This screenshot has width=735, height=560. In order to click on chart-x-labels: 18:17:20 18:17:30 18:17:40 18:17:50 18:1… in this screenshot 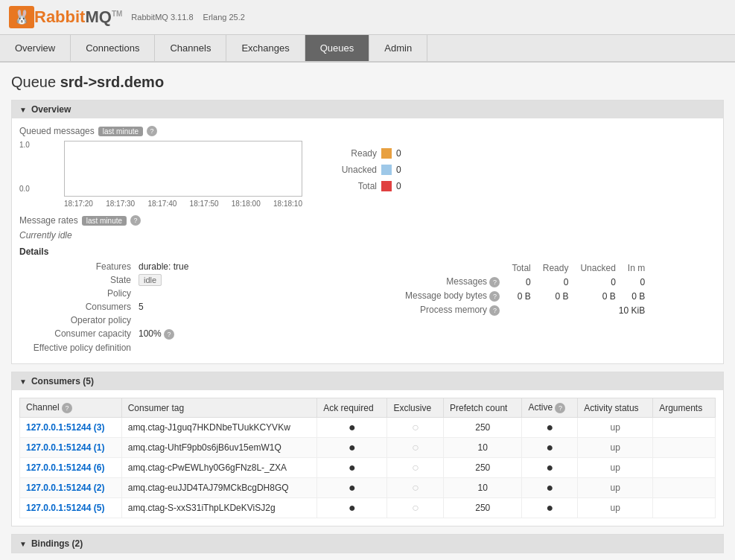, I will do `click(183, 204)`.